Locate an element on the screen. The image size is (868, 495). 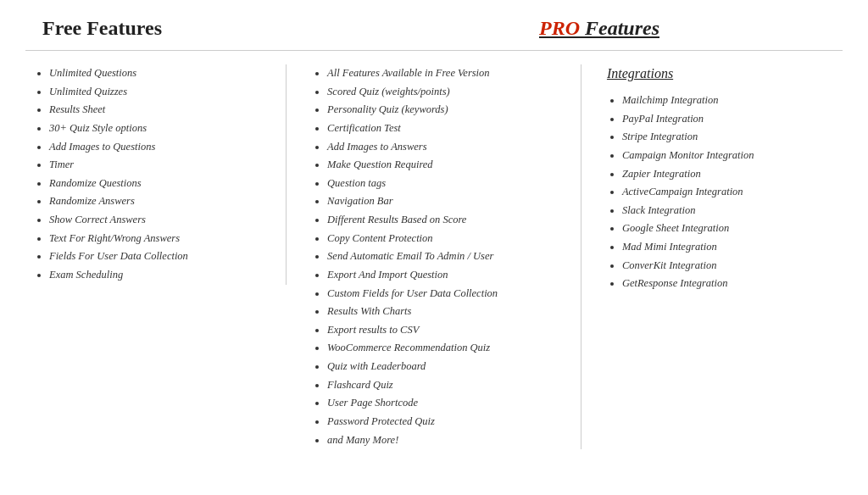
list-item: PayPal Integration is located at coordinates (732, 119).